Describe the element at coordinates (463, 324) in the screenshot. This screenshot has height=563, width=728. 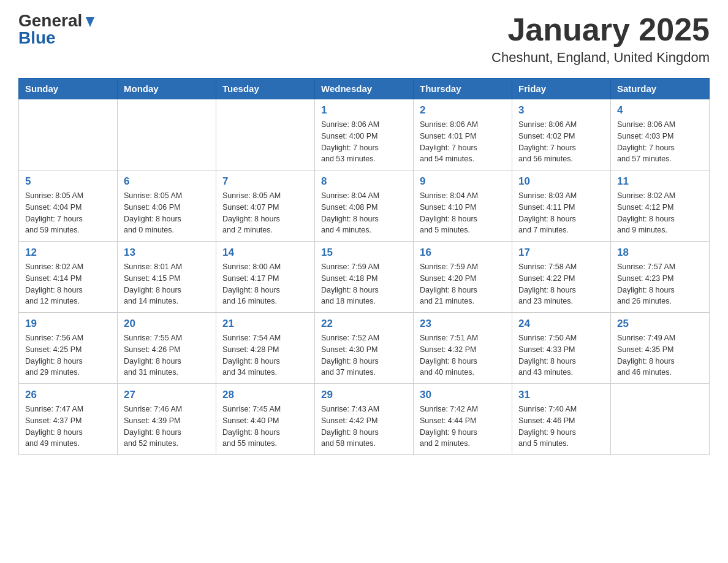
I see `day-number: 23` at that location.